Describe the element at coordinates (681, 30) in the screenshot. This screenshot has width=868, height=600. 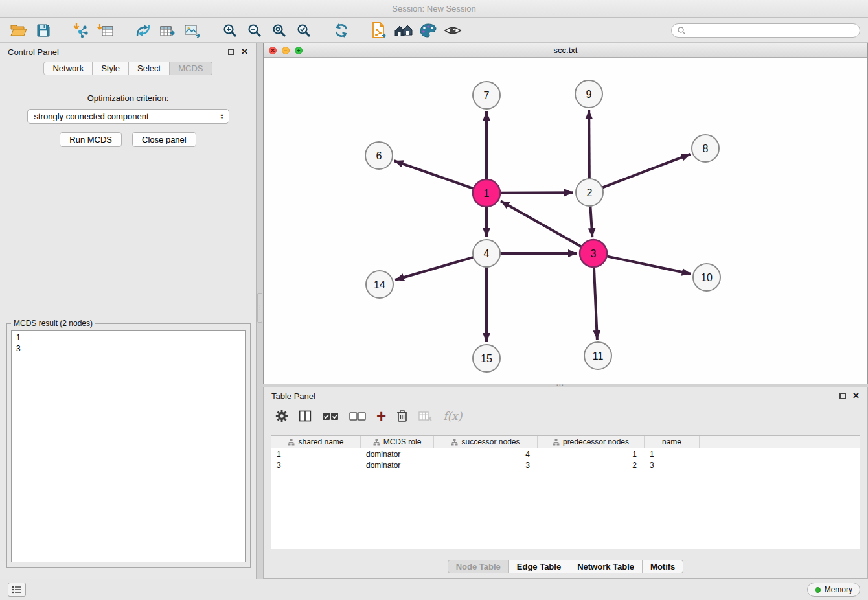
I see `search-icon` at that location.